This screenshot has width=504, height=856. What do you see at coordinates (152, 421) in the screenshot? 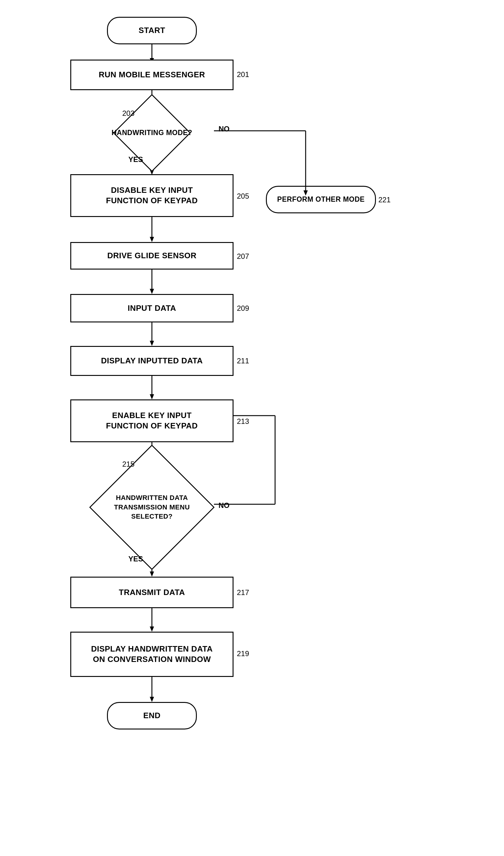
I see `enable-key-input-label: ENABLE KEY INPUT FUNCTION OF KEYPAD` at bounding box center [152, 421].